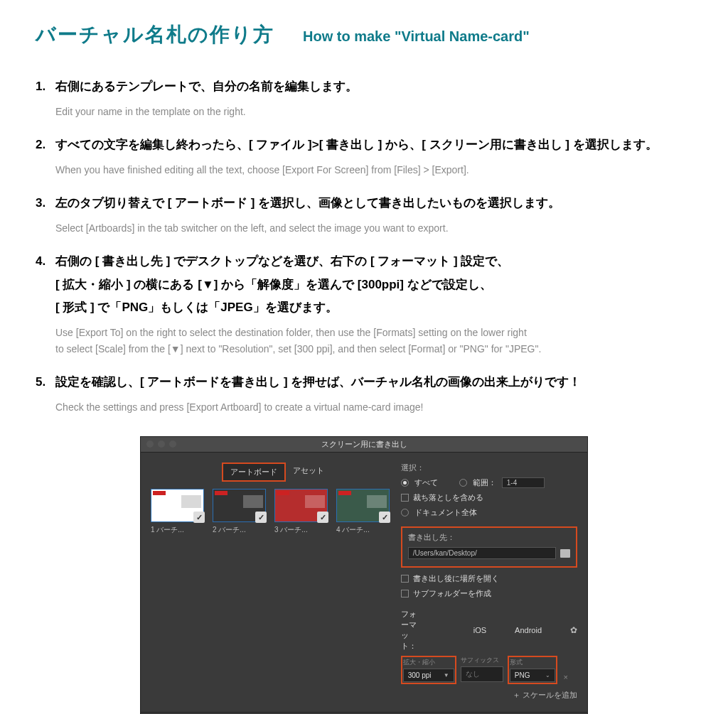  What do you see at coordinates (405, 483) in the screenshot?
I see `radio-all` at bounding box center [405, 483].